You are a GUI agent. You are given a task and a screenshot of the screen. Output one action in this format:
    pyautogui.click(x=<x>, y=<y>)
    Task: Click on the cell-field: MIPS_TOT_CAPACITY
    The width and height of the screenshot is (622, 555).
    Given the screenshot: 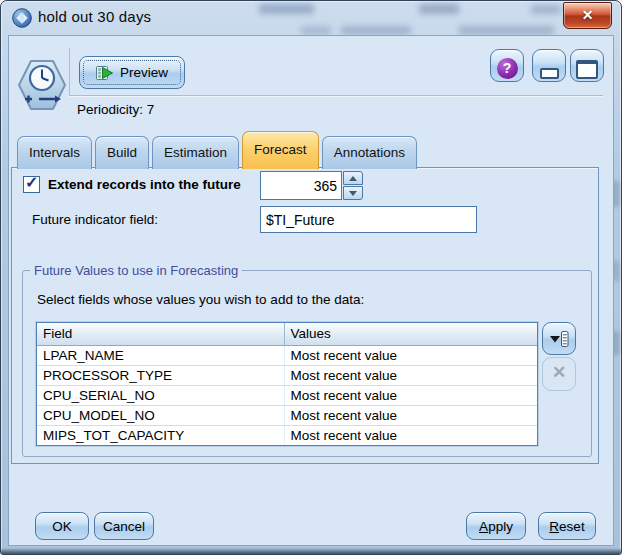 What is the action you would take?
    pyautogui.click(x=160, y=435)
    